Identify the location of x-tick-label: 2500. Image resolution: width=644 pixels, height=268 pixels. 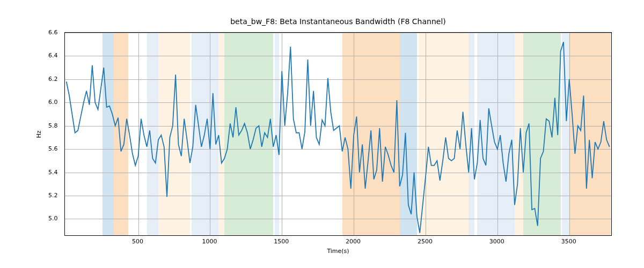
(425, 241).